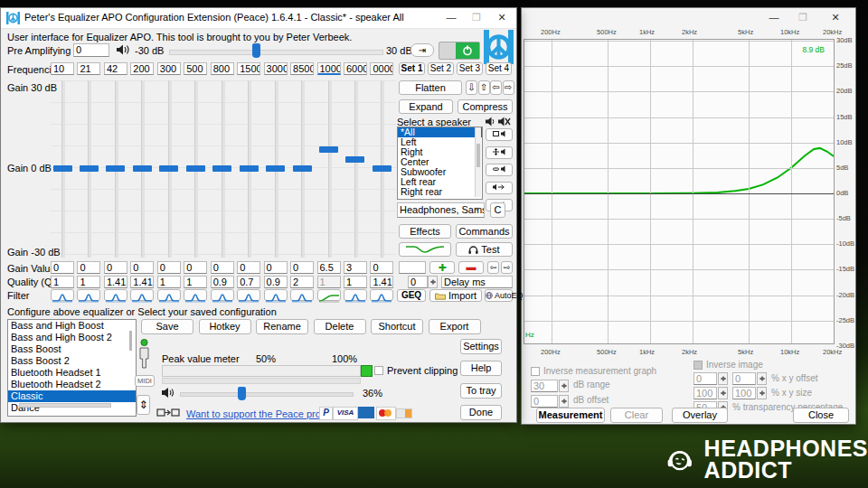  I want to click on quality-input-2: 1.41, so click(116, 282).